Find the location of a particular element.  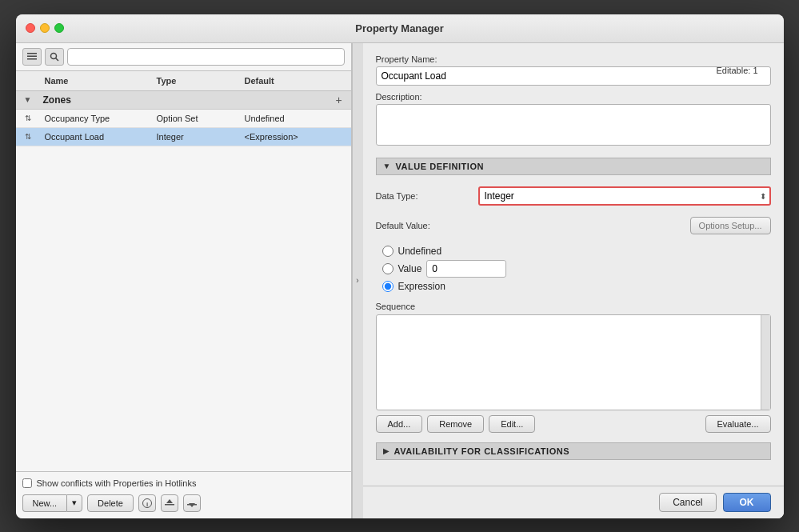

sequence-section: Sequence Add... Remove Edit... Evaluate.… is located at coordinates (573, 367).